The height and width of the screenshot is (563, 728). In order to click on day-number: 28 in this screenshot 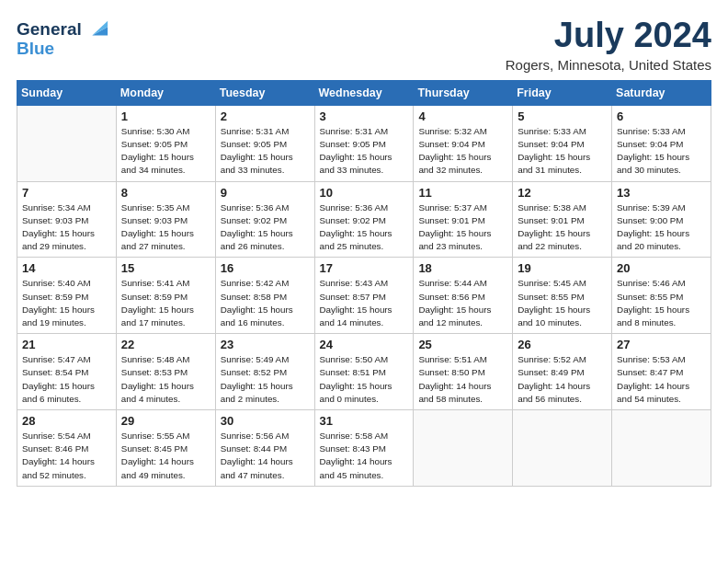, I will do `click(66, 421)`.